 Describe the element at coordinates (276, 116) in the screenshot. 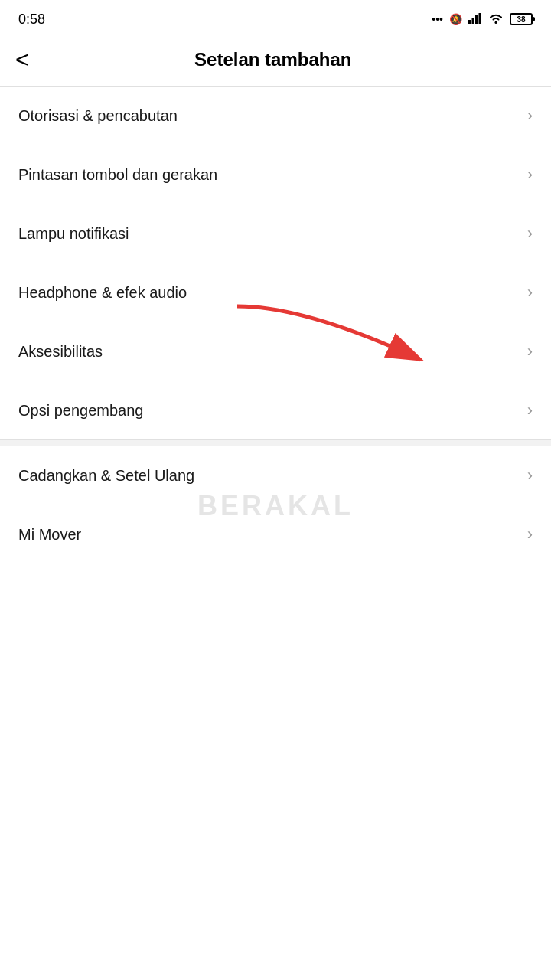

I see `menu-section-1: Otorisasi & pencabutan ›` at that location.